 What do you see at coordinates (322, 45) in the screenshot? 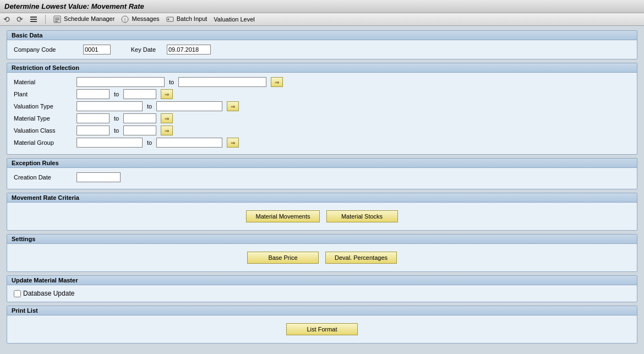
I see `basic-data-section: Basic Data Company Code Key Date` at bounding box center [322, 45].